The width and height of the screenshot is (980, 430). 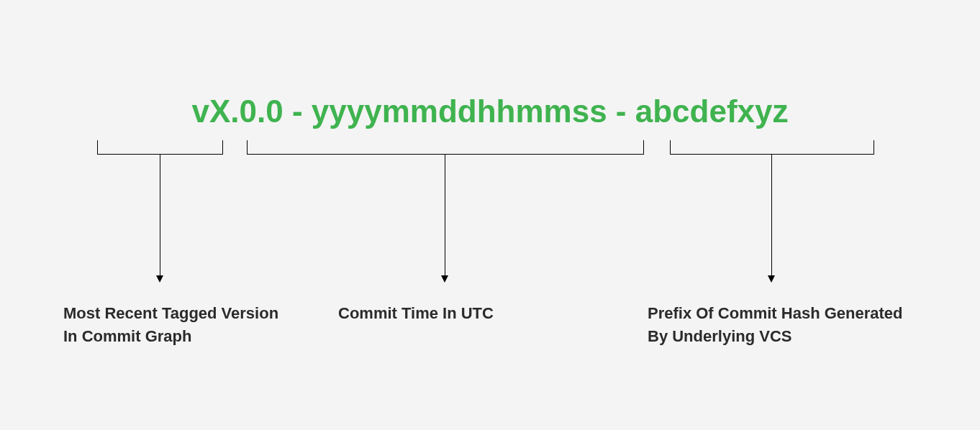 I want to click on bracket-timestamp, so click(x=445, y=147).